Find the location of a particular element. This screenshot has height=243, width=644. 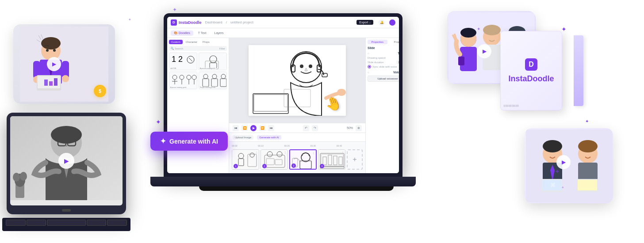

frame-2-menu: ⋮ is located at coordinates (285, 152).